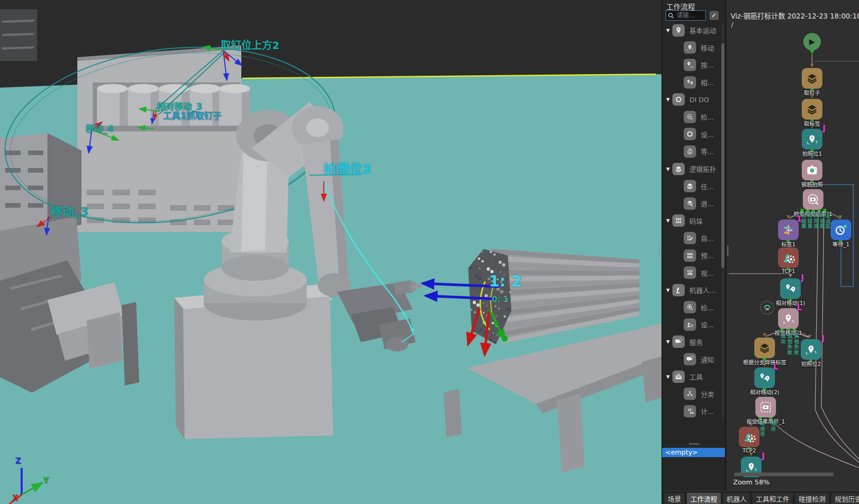  Describe the element at coordinates (691, 325) in the screenshot. I see `tree-item-17: 设...` at that location.